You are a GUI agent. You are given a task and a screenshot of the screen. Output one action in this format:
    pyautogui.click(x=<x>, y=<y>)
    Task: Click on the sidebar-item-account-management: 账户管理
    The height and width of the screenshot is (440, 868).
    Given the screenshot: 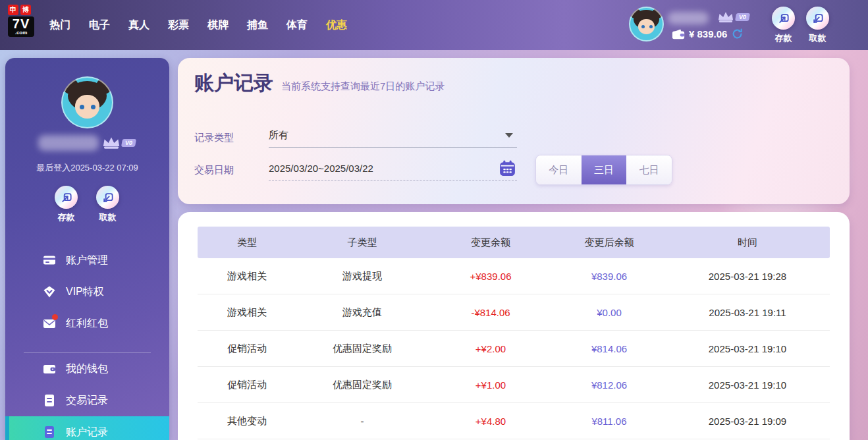 What is the action you would take?
    pyautogui.click(x=87, y=260)
    